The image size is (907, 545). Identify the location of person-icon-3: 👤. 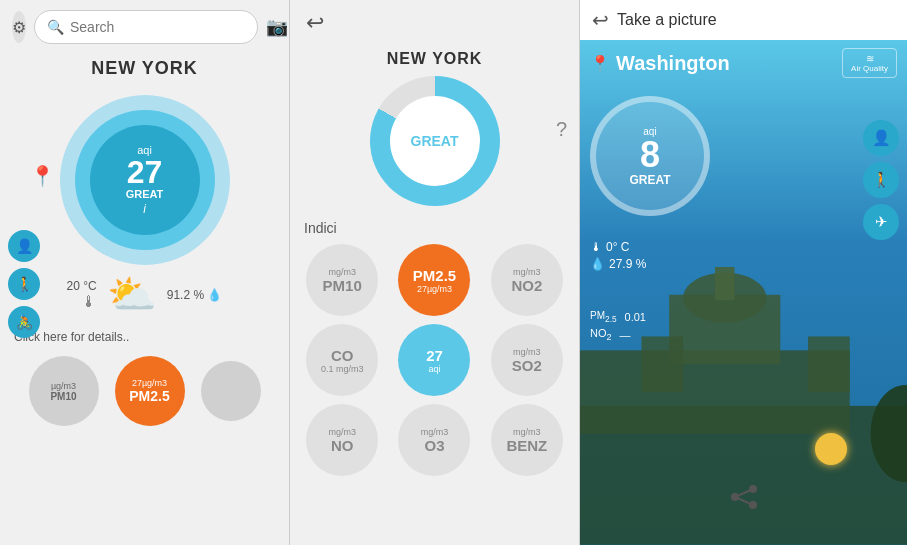
(881, 138).